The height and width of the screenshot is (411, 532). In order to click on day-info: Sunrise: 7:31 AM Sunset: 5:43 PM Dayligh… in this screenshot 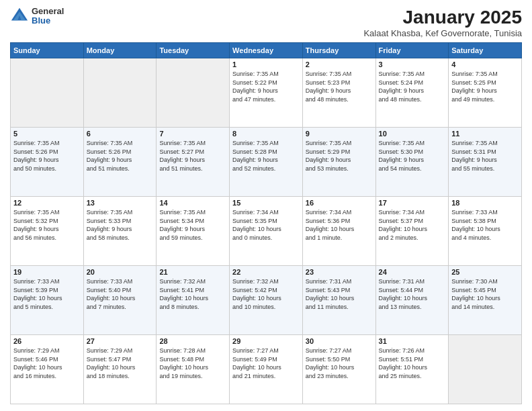, I will do `click(339, 294)`.